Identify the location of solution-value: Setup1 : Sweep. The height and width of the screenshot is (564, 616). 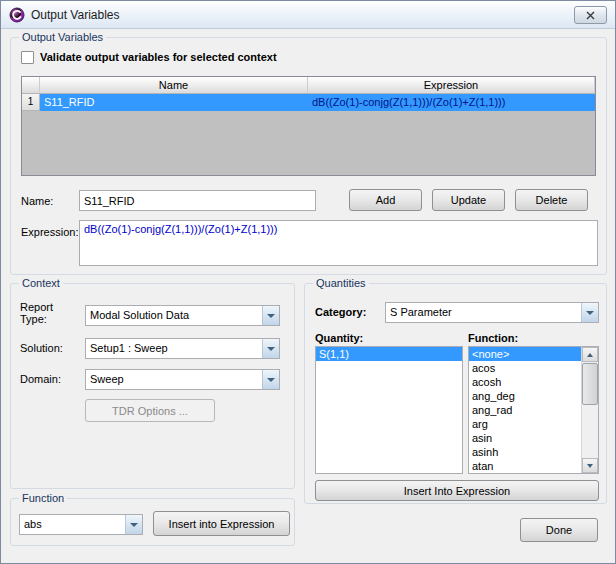
(174, 348).